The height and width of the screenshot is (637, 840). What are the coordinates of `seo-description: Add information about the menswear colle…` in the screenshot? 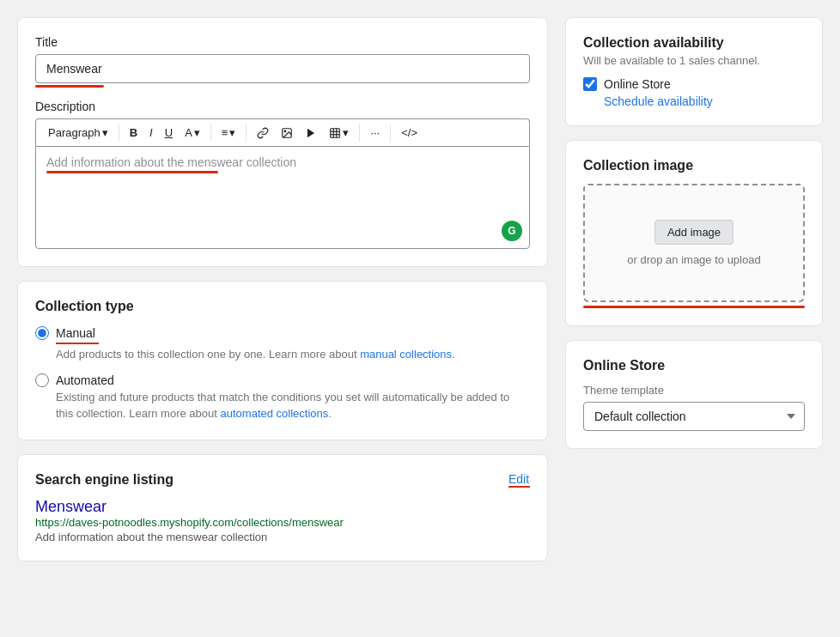 It's located at (283, 537).